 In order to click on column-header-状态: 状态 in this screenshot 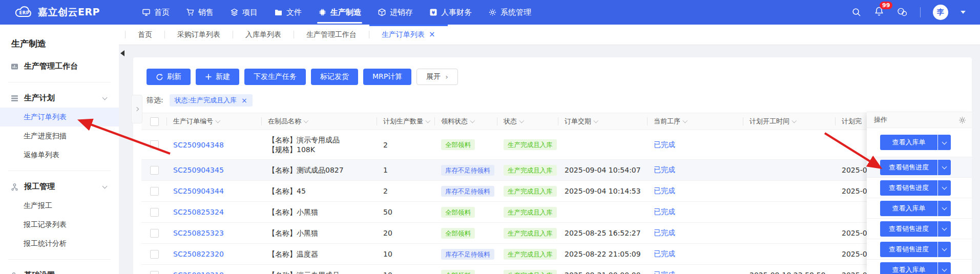, I will do `click(528, 121)`.